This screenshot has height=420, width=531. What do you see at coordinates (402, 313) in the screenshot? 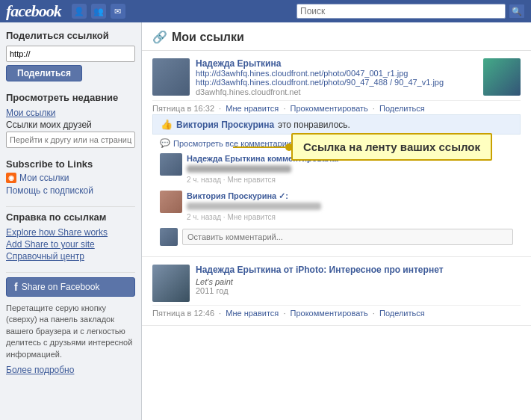
I see `share-link-2: Поделиться` at bounding box center [402, 313].